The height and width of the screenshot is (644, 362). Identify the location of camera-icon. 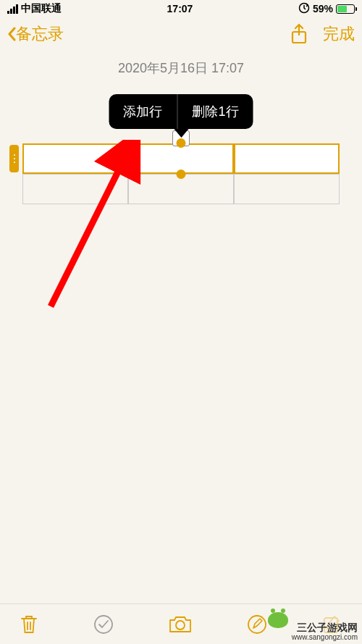
(180, 624).